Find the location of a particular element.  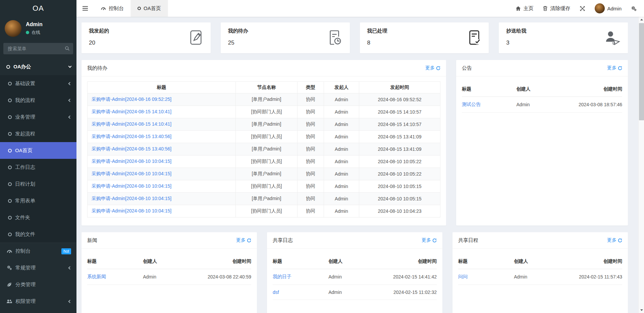

sidebar-item-oa-office: OA办公 is located at coordinates (38, 67).